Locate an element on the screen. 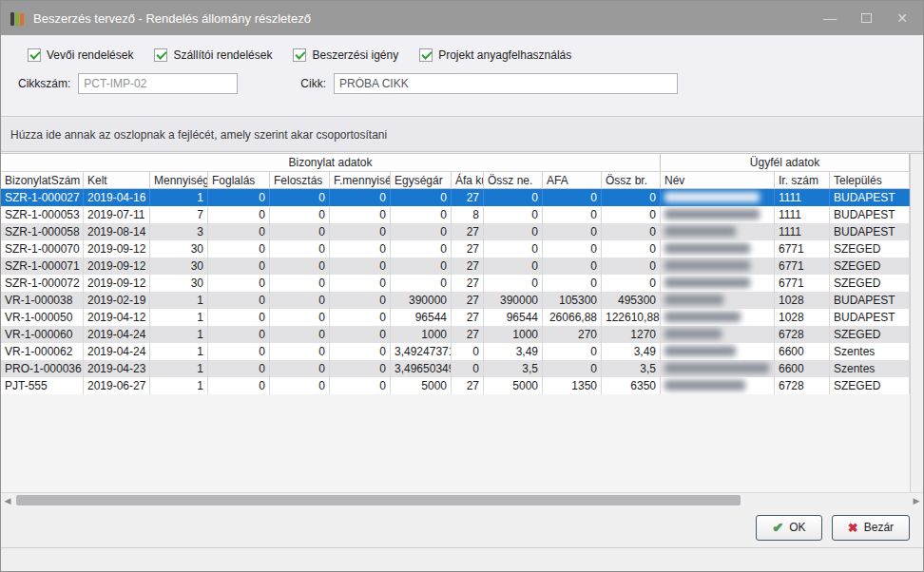 The height and width of the screenshot is (572, 924). group-by-panel: Húzza ide annak az oszlopnak a fejlécét,… is located at coordinates (462, 135).